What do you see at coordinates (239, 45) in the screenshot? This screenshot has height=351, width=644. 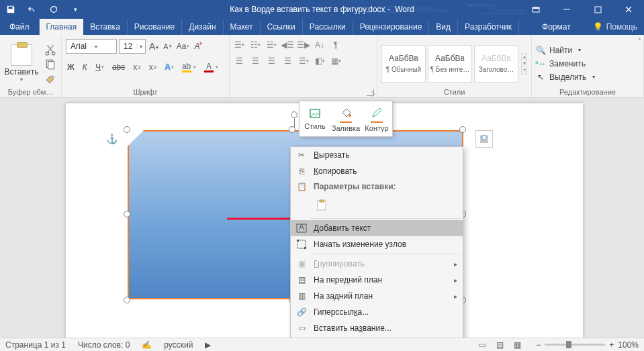 I see `bullets-button: ☰▾` at bounding box center [239, 45].